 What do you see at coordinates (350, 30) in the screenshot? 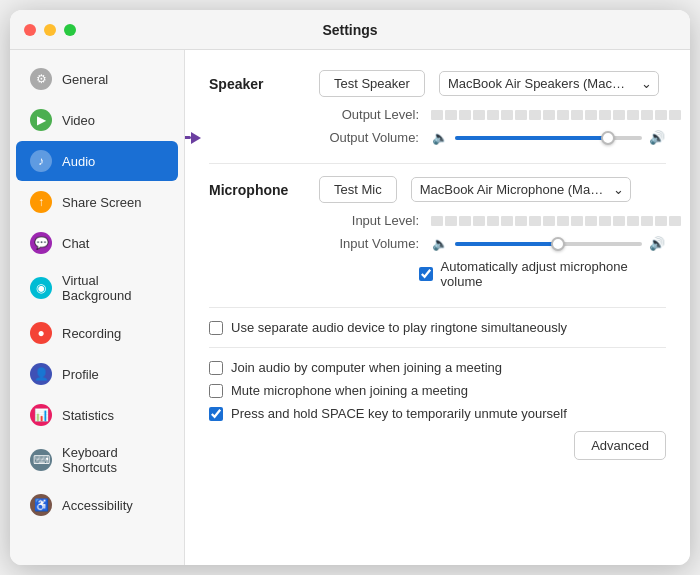
I see `window-title: Settings` at bounding box center [350, 30].